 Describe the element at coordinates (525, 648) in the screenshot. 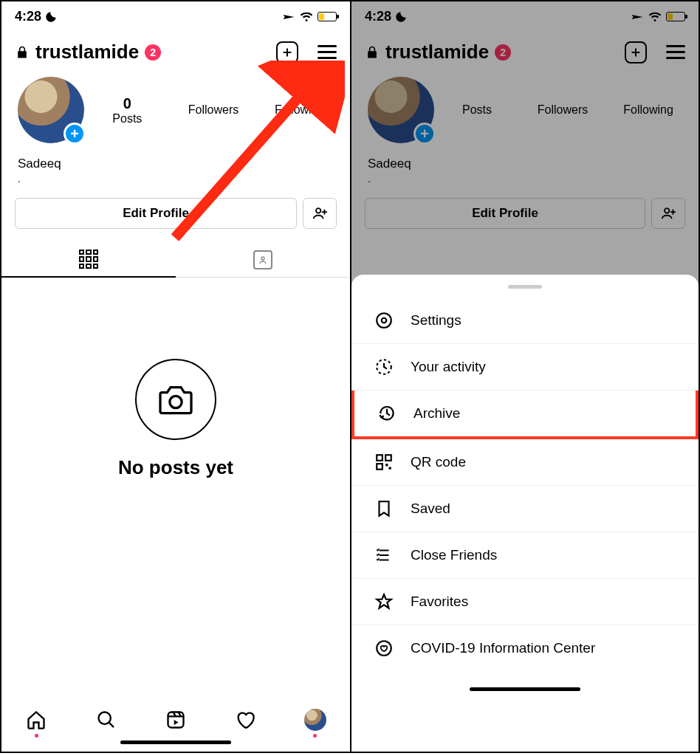

I see `menu-covid: COVID-19 Information Center` at that location.